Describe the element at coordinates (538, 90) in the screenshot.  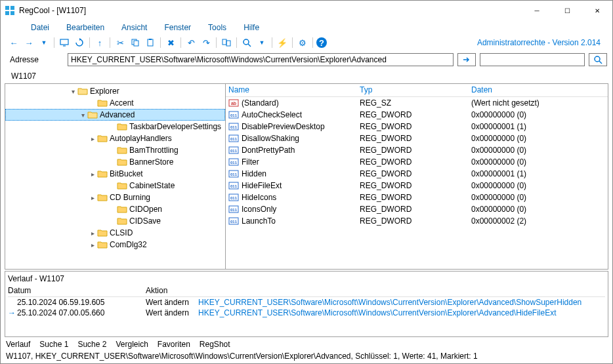
I see `col-data: Daten` at that location.